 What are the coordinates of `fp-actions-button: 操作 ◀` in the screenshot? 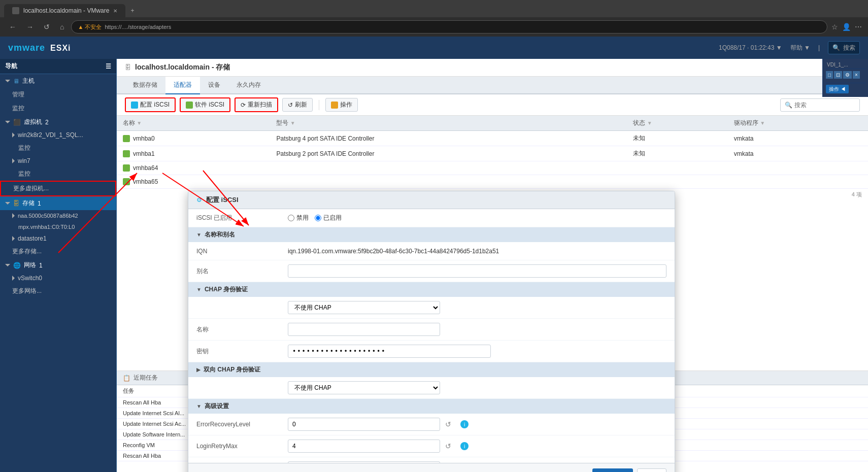 It's located at (838, 89).